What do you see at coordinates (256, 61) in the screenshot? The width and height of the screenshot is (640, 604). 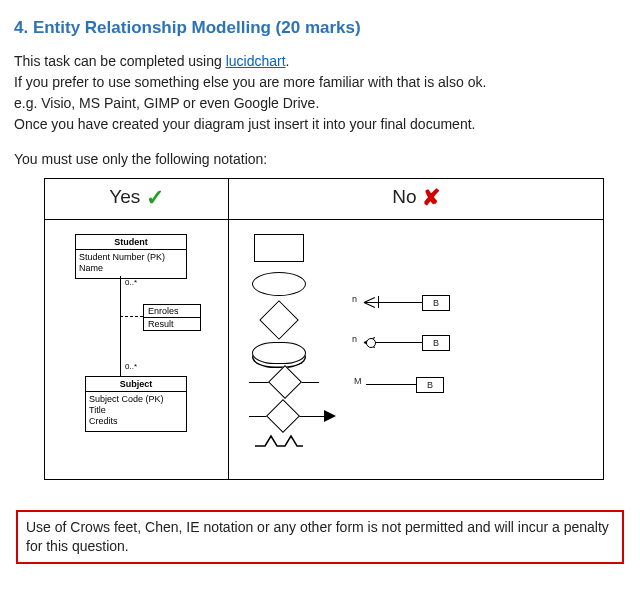 I see `lucidchart-link: lucidchart` at bounding box center [256, 61].